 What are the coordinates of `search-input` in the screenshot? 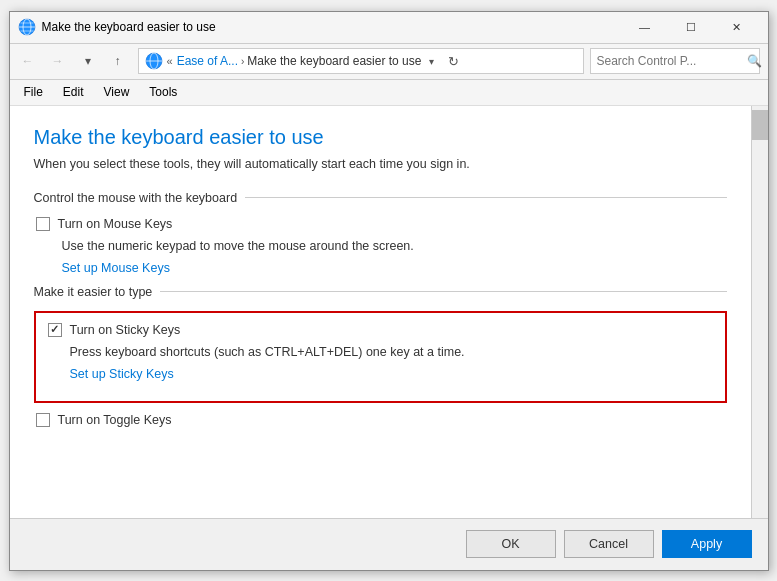 It's located at (672, 61).